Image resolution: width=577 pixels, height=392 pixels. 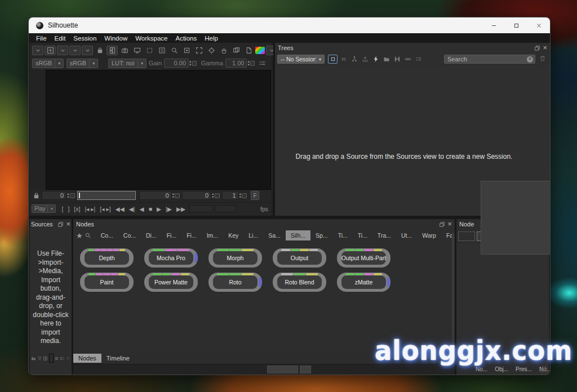 I want to click on grid-icon, so click(x=46, y=358).